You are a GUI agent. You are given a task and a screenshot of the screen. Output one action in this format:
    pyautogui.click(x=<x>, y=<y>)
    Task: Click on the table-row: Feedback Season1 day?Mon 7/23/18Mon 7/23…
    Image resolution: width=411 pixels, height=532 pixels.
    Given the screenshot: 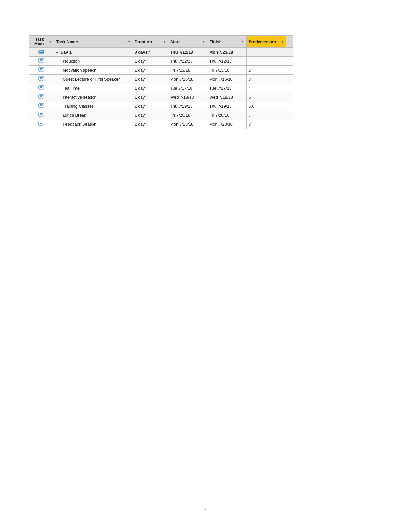 What is the action you would take?
    pyautogui.click(x=161, y=124)
    